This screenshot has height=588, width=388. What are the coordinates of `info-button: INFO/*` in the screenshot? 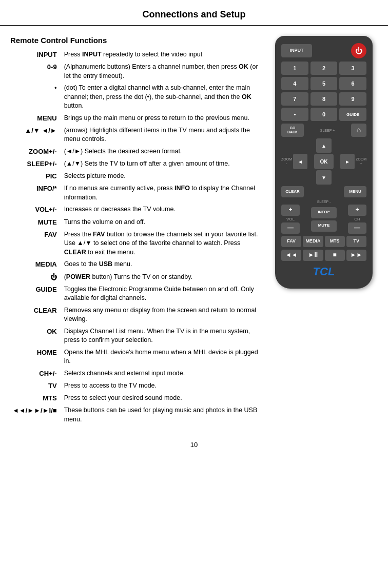 It's located at (324, 213).